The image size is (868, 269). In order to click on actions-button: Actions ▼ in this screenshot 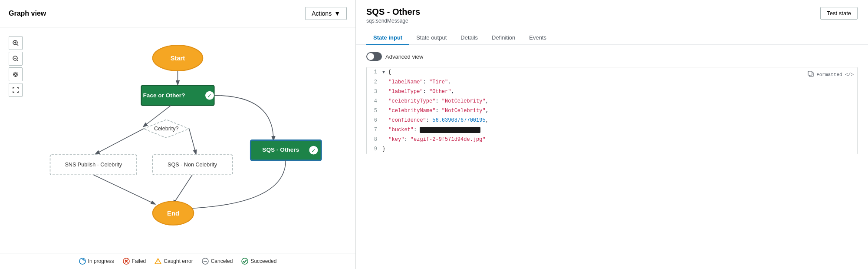, I will do `click(326, 13)`.